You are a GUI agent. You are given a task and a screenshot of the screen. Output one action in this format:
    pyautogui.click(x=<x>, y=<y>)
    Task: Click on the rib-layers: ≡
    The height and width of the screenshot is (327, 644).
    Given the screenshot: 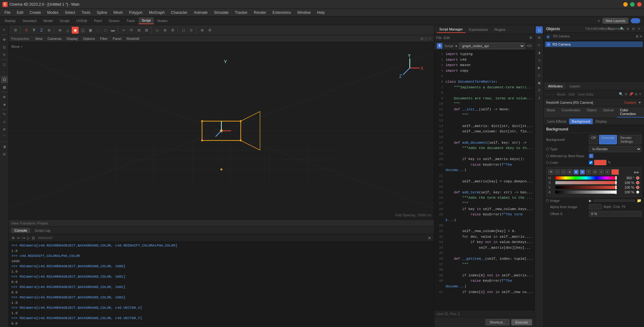 What is the action you would take?
    pyautogui.click(x=539, y=45)
    